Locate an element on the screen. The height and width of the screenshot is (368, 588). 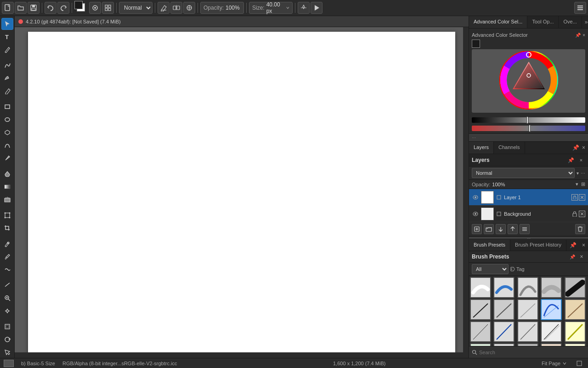
close-panel-icon: × is located at coordinates (583, 148).